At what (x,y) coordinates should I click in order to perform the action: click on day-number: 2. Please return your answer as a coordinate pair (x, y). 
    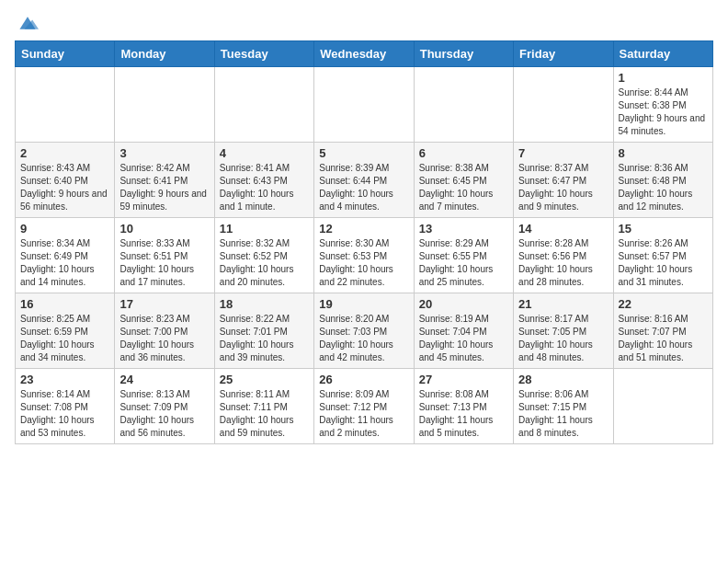
    Looking at the image, I should click on (64, 153).